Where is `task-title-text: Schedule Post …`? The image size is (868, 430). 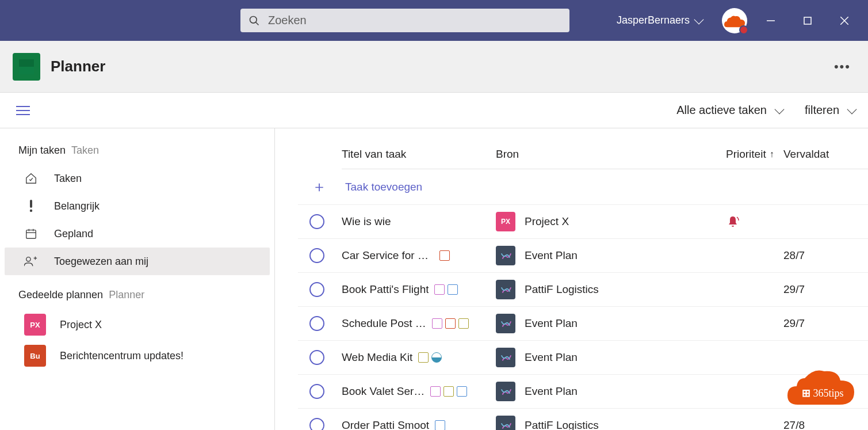
task-title-text: Schedule Post … is located at coordinates (384, 324).